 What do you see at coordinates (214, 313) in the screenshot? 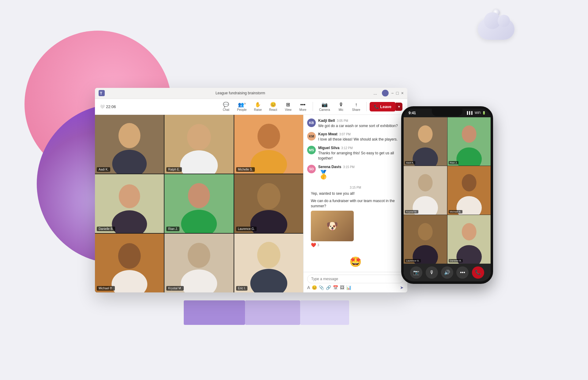
I see `bg-rect-purple` at bounding box center [214, 313].